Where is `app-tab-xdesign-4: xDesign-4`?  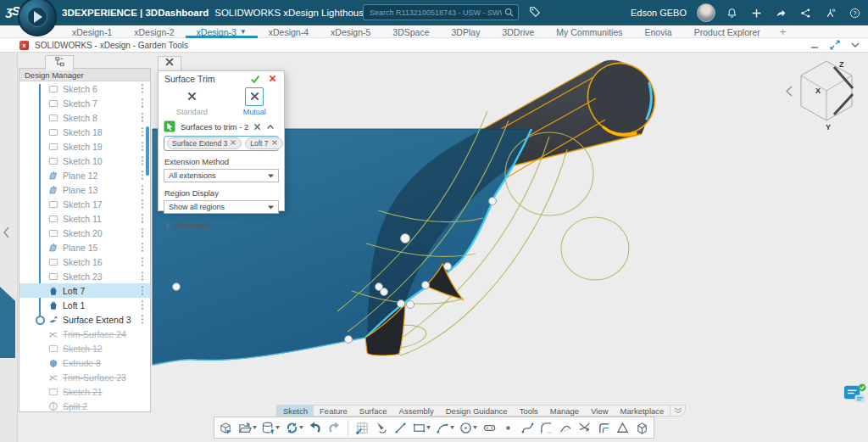 app-tab-xdesign-4: xDesign-4 is located at coordinates (288, 32).